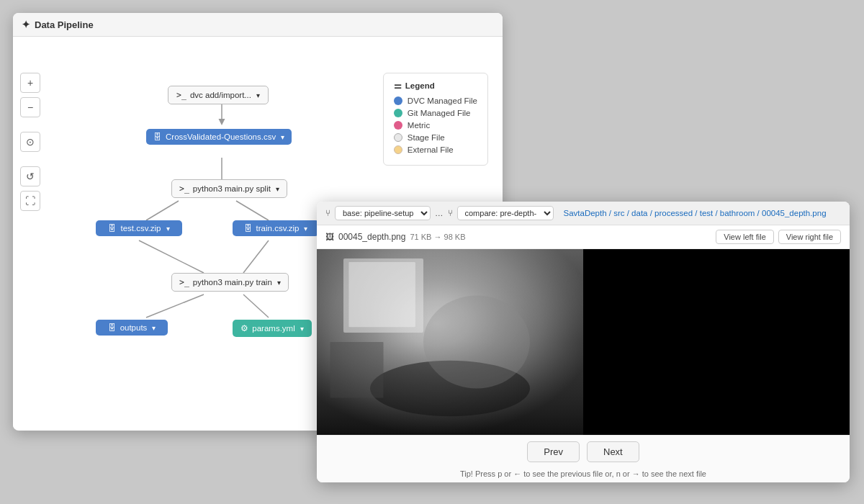 The image size is (864, 504). What do you see at coordinates (112, 228) in the screenshot?
I see `node-test-icon: 🗄` at bounding box center [112, 228].